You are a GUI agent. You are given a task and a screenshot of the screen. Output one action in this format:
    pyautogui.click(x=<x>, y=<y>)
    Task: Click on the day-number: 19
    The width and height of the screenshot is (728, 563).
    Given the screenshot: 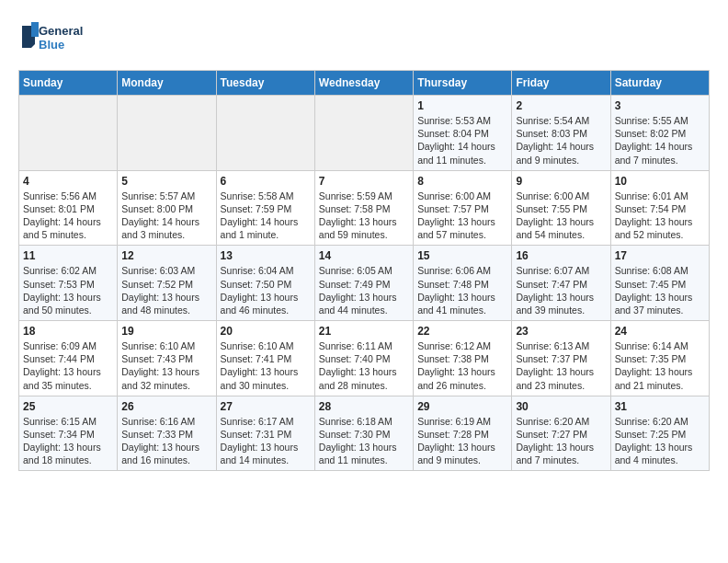 What is the action you would take?
    pyautogui.click(x=166, y=331)
    